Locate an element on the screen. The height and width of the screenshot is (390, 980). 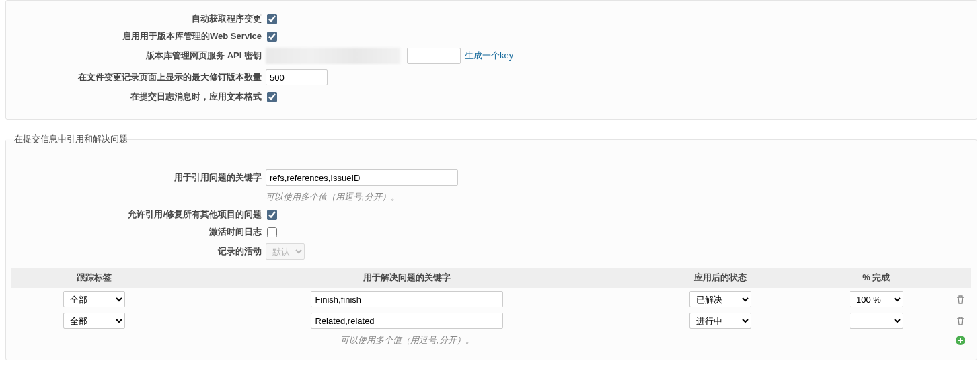
generate-key-link: 生成一个key is located at coordinates (489, 56).